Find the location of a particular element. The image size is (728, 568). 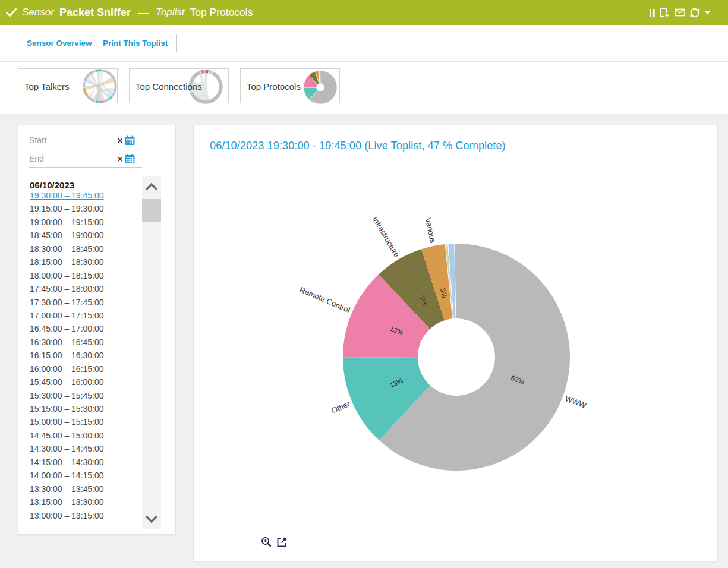

timeslot-item: 13:15:00 – 13:30:00 is located at coordinates (84, 502).